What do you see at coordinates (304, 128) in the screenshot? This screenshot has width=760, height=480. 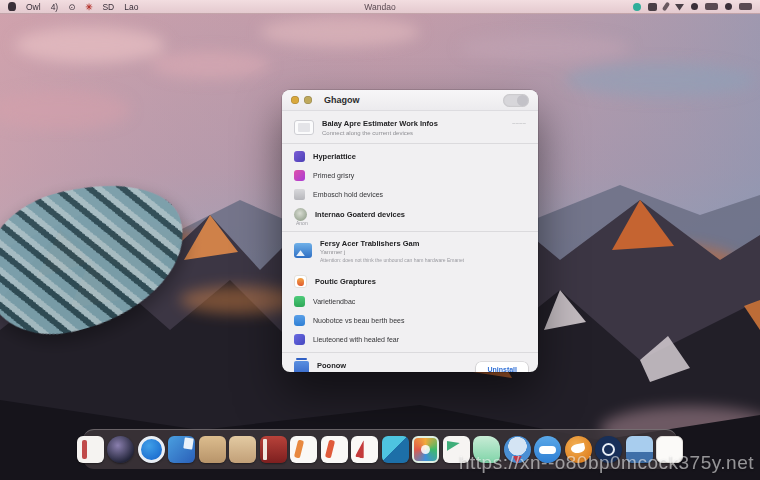 I see `display-icon` at bounding box center [304, 128].